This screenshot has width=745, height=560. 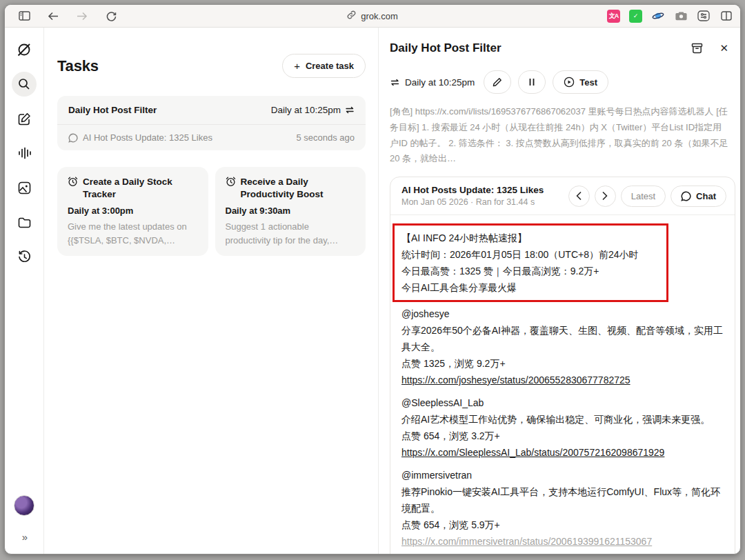 I want to click on sidebar-toggle-icon, so click(x=24, y=16).